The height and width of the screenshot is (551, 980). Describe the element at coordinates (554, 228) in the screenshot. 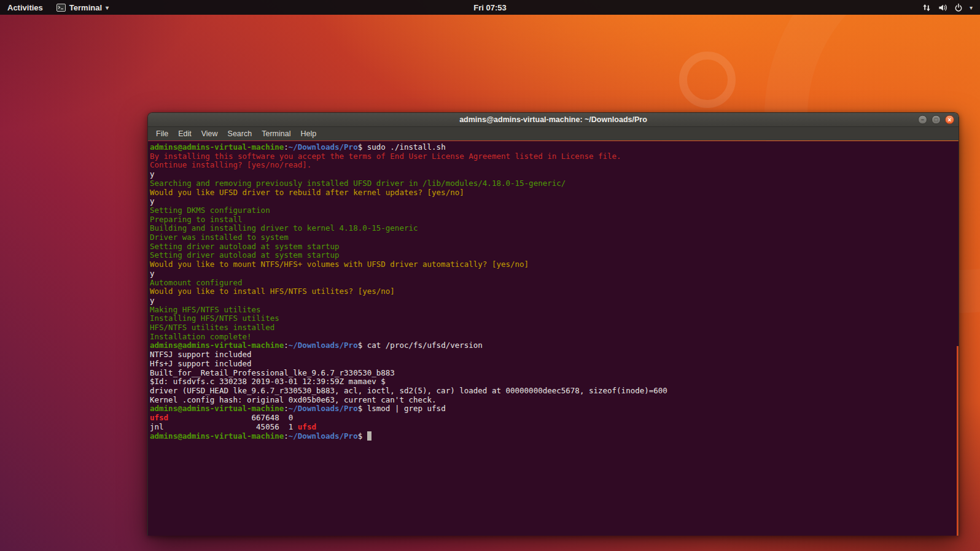

I see `terminal-line: Building and installing driver to kernel…` at that location.